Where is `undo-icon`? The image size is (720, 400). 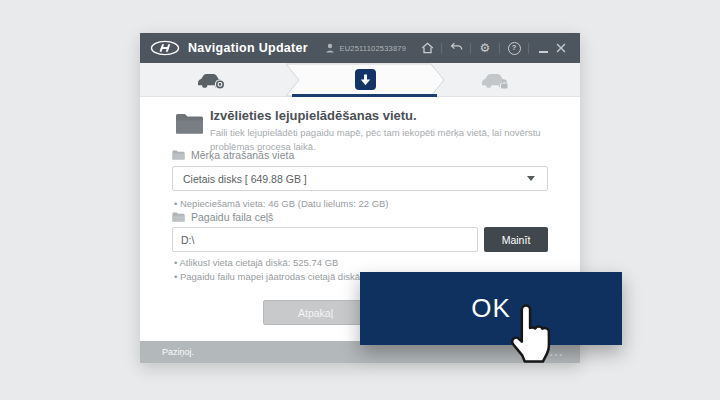
undo-icon is located at coordinates (456, 48).